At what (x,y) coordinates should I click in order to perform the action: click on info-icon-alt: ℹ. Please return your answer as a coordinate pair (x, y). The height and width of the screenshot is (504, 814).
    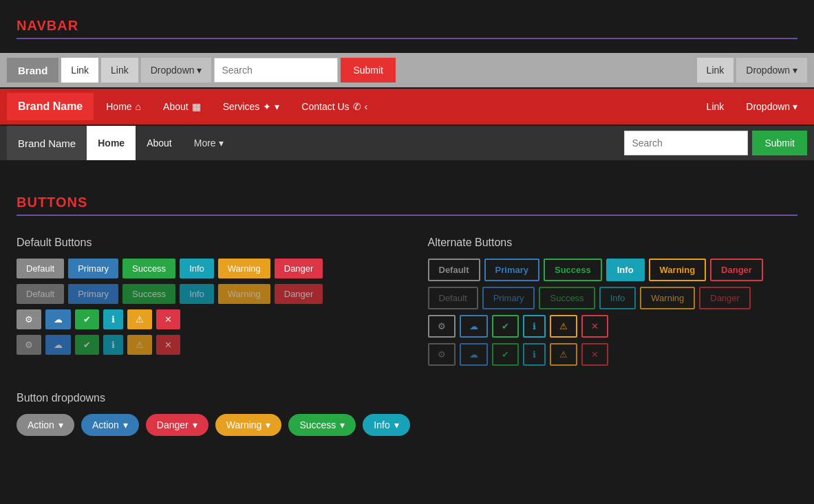
    Looking at the image, I should click on (534, 326).